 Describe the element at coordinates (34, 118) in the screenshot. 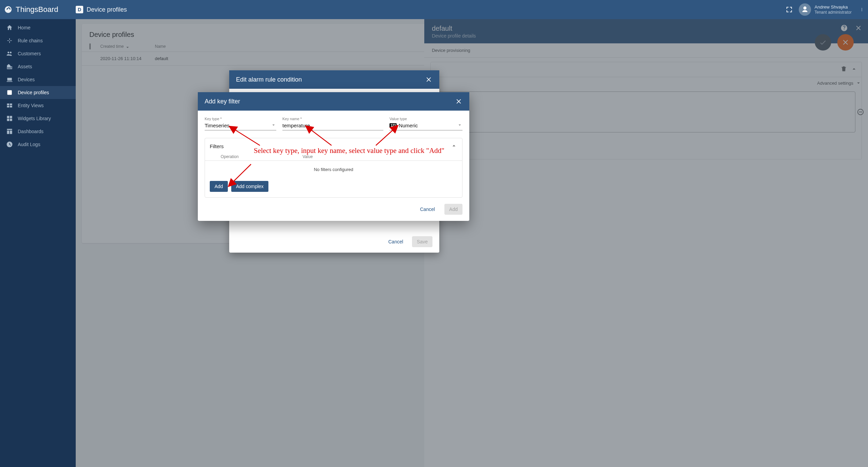

I see `sidebar-item-label: Widgets Library` at that location.